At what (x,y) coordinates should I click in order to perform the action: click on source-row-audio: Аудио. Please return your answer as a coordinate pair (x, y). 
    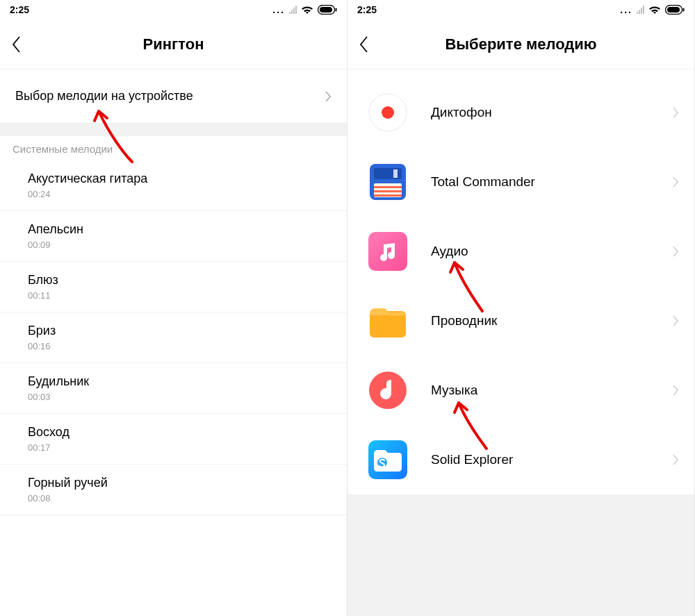
    Looking at the image, I should click on (521, 251).